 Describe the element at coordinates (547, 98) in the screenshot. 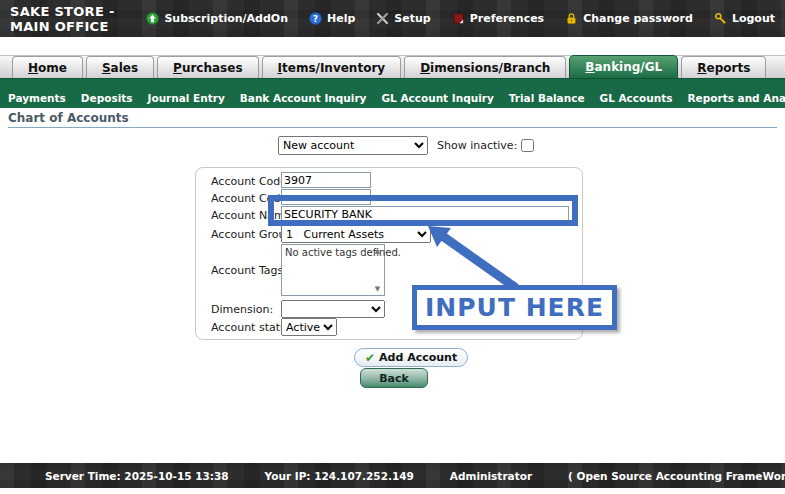

I see `submenu-trial-balance: Trial Balance` at that location.